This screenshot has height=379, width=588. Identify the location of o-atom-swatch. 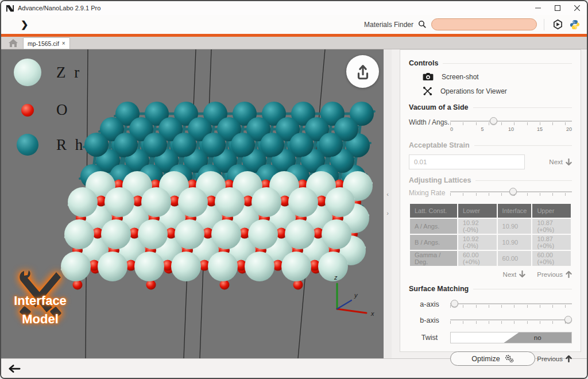
(28, 110).